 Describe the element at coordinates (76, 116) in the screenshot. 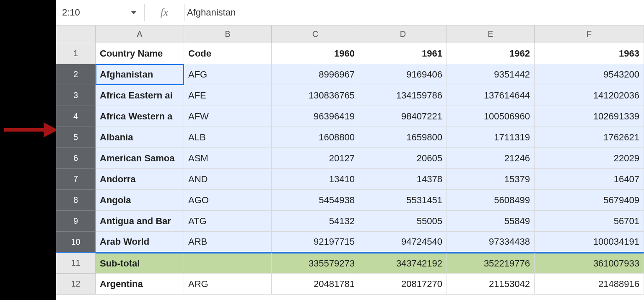

I see `row-header-4: 4` at that location.